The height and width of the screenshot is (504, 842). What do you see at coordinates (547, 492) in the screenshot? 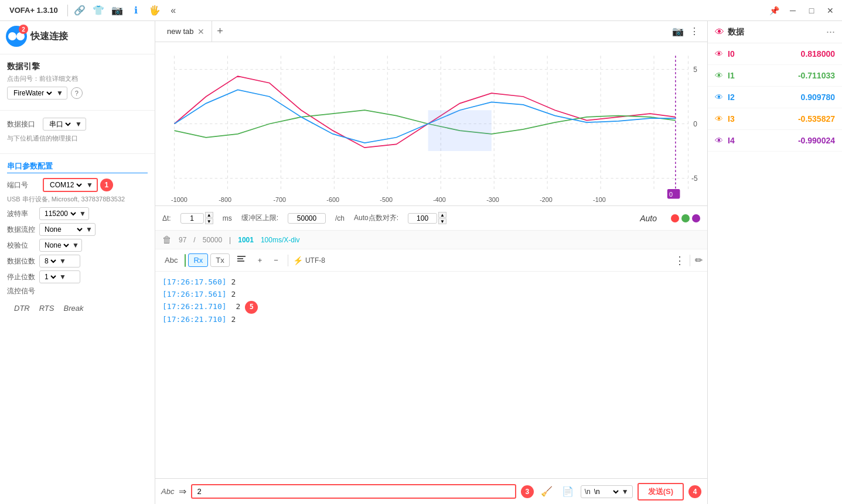
I see `input-clear-icon: 🧹` at bounding box center [547, 492].